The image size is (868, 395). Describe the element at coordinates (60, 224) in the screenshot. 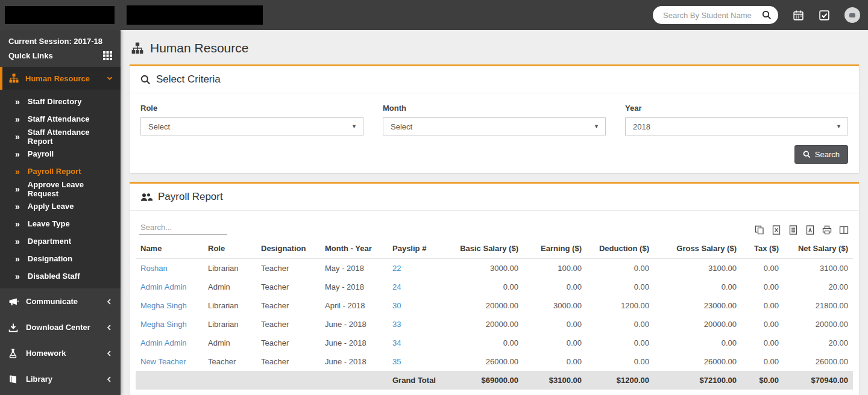

I see `sidebar-item-leave-type: » Leave Type` at that location.